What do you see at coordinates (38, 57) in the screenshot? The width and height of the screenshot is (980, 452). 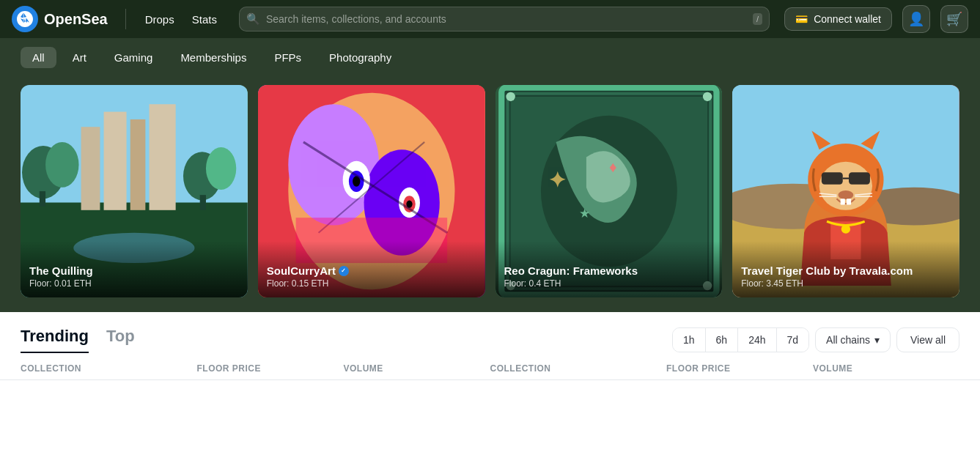 I see `category-all: All` at bounding box center [38, 57].